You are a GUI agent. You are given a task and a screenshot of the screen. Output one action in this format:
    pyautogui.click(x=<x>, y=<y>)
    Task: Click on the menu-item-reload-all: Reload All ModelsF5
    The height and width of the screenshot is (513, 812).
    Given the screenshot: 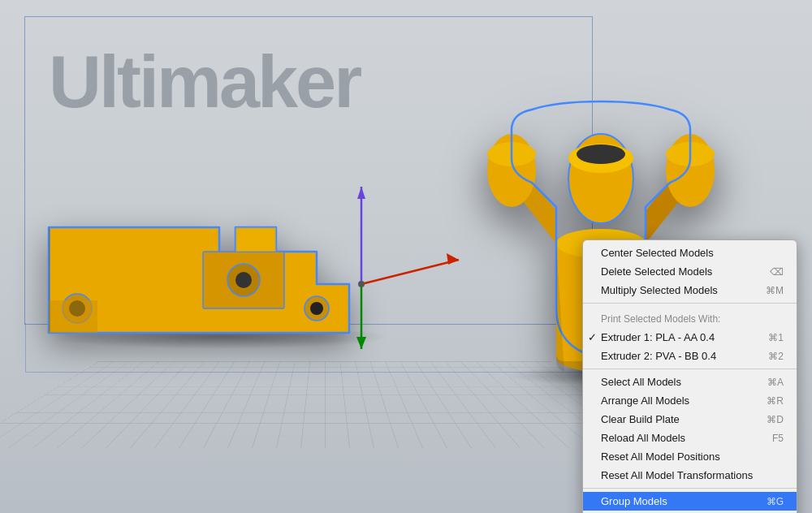 What is the action you would take?
    pyautogui.click(x=690, y=438)
    